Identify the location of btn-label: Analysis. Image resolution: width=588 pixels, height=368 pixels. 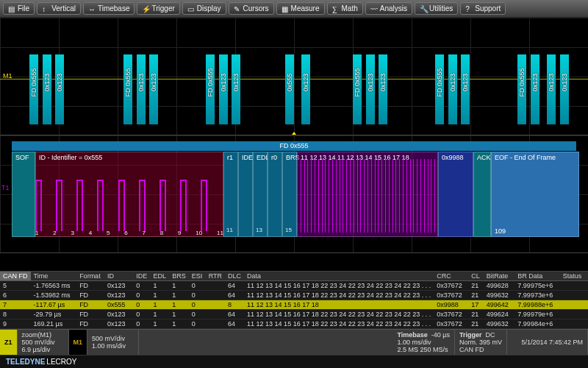
(394, 9).